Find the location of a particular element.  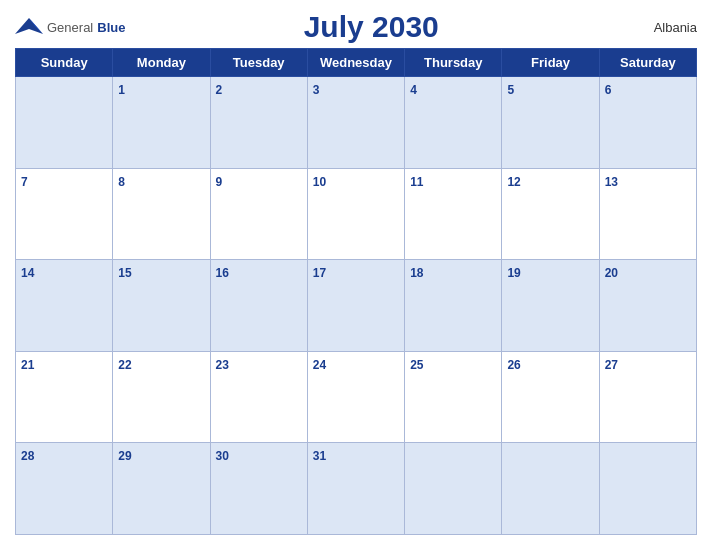

calendar-cell: 24 is located at coordinates (356, 397).